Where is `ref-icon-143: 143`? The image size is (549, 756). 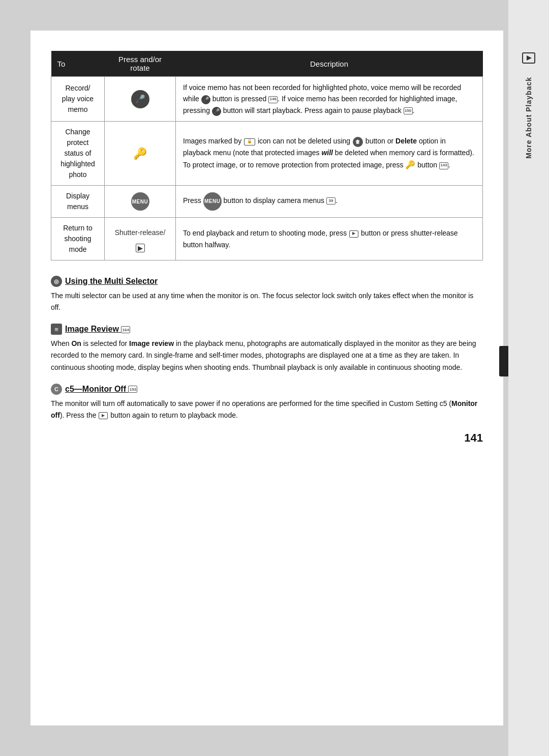
ref-icon-143: 143 is located at coordinates (444, 166).